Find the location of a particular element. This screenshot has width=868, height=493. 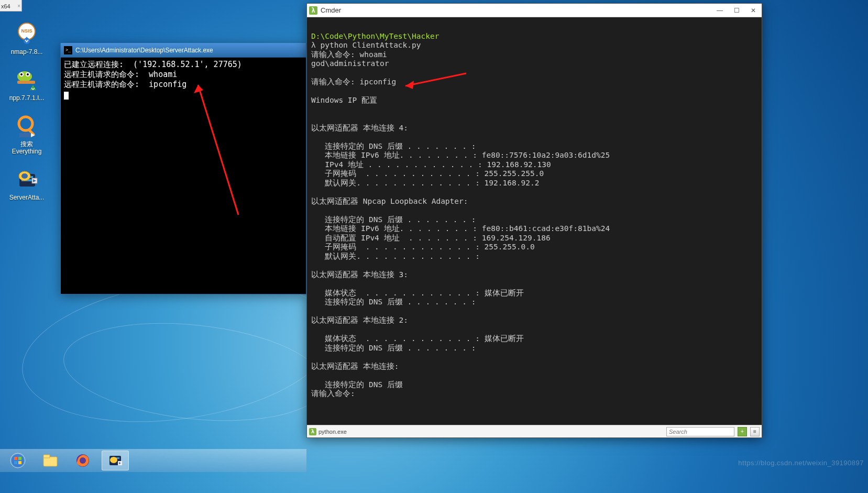

window-title: C:\Users\Administrator\Desktop\ServerAtt… is located at coordinates (145, 50).